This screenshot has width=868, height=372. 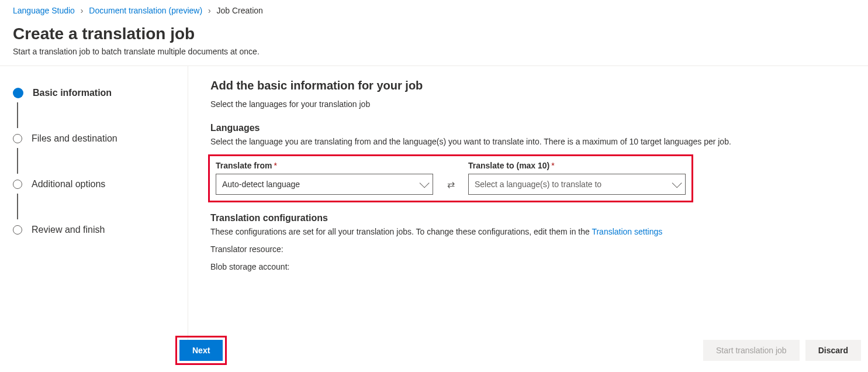 I want to click on breadcrumb-current: Job Creation, so click(x=240, y=11).